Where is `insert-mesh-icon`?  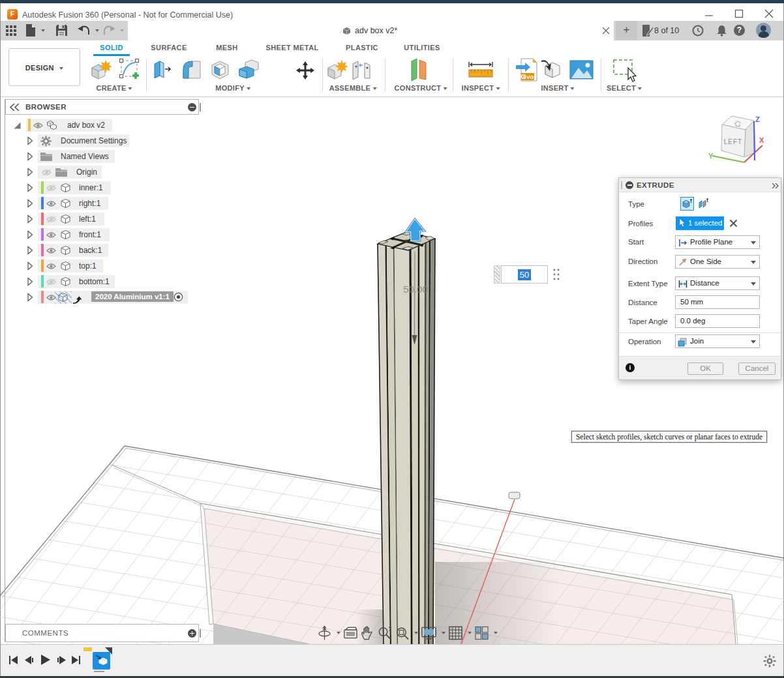
insert-mesh-icon is located at coordinates (551, 70).